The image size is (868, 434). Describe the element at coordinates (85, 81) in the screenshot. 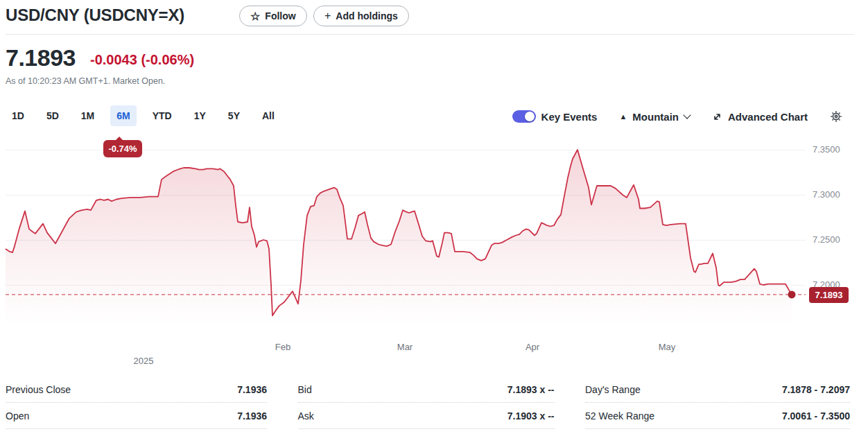

I see `as-of-text: As of 10:20:23 AM GMT+1. Market Open.` at that location.